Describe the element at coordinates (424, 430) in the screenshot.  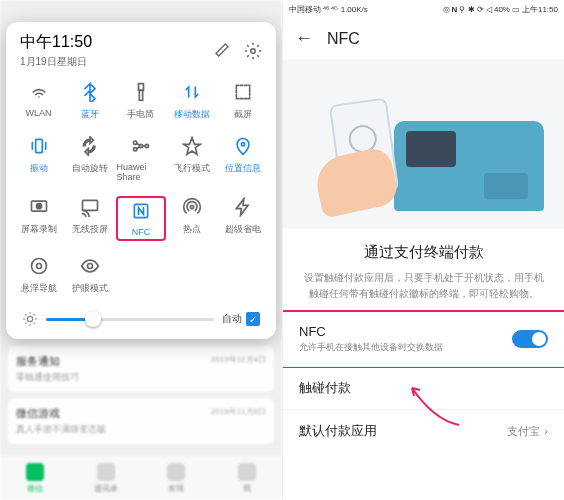
I see `default-app-row: 默认付款应用 支付宝›` at that location.